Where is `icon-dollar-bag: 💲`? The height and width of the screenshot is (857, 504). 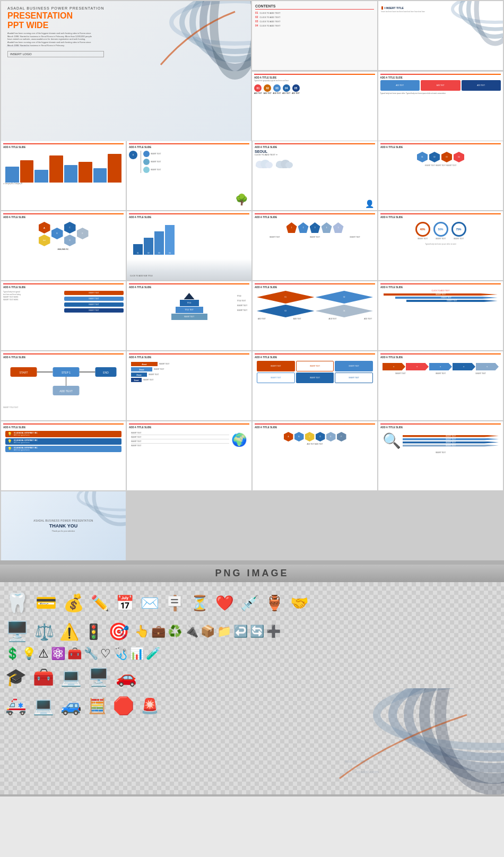
icon-dollar-bag: 💲 is located at coordinates (13, 654).